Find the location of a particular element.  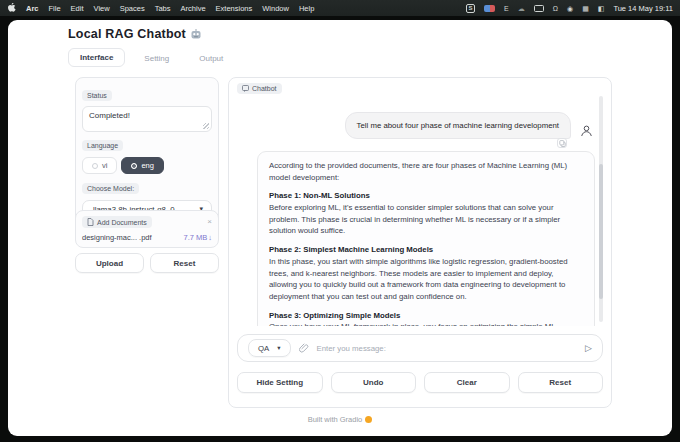

chatbot-icon is located at coordinates (246, 88).